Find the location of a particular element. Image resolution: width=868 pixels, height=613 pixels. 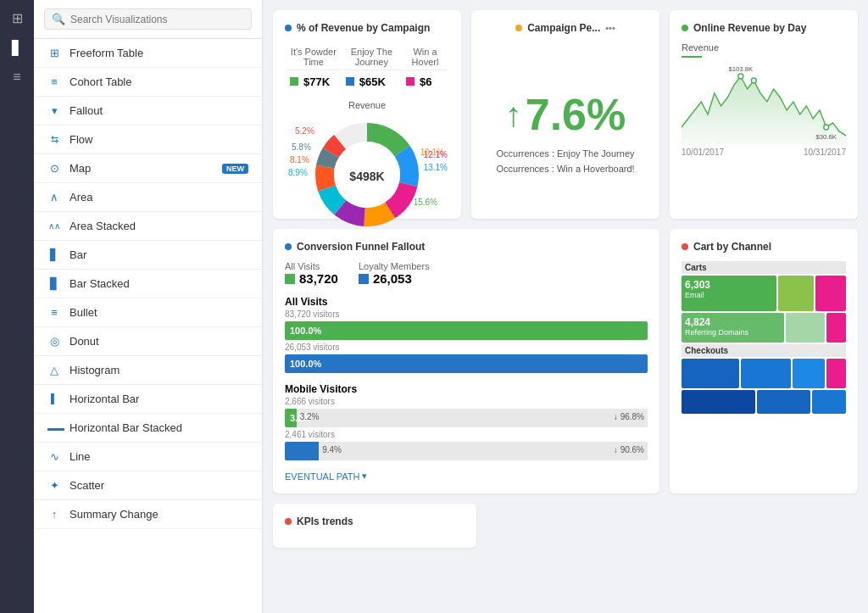

chevron-down-icon: ▾ is located at coordinates (364, 476).